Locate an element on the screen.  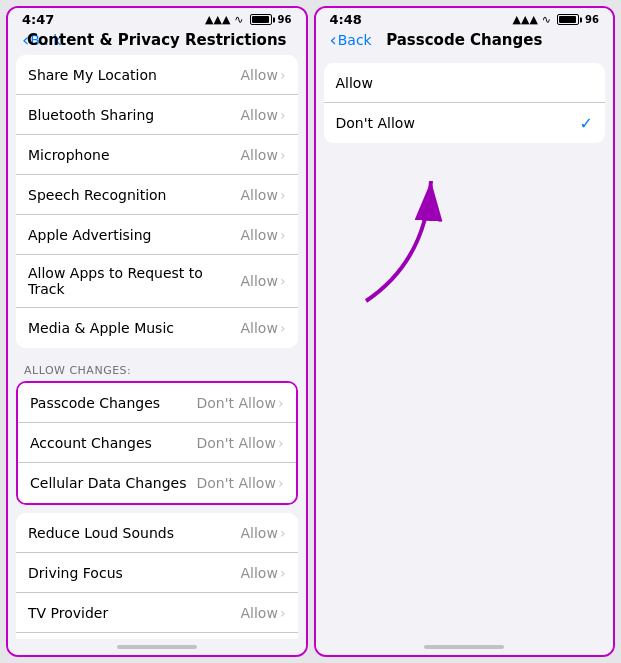
purple-arrow-icon is located at coordinates (396, 236).